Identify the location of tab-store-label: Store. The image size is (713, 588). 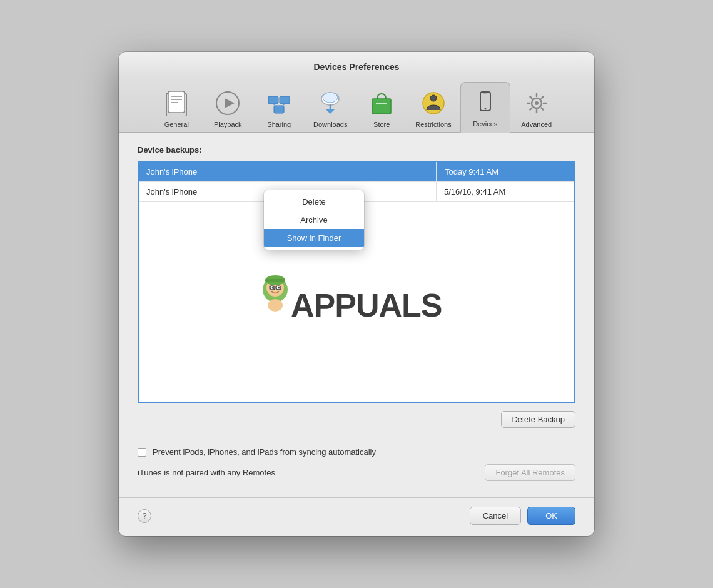
(382, 124).